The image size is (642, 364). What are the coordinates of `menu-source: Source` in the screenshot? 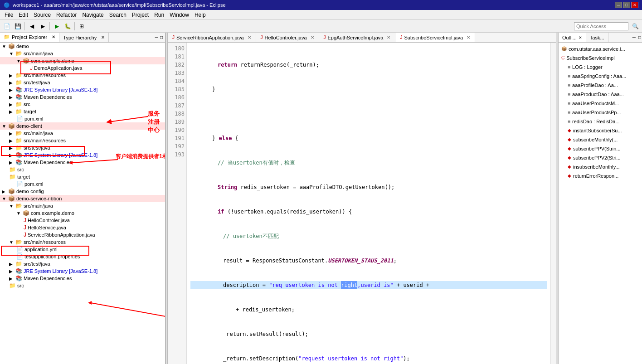 It's located at (42, 15).